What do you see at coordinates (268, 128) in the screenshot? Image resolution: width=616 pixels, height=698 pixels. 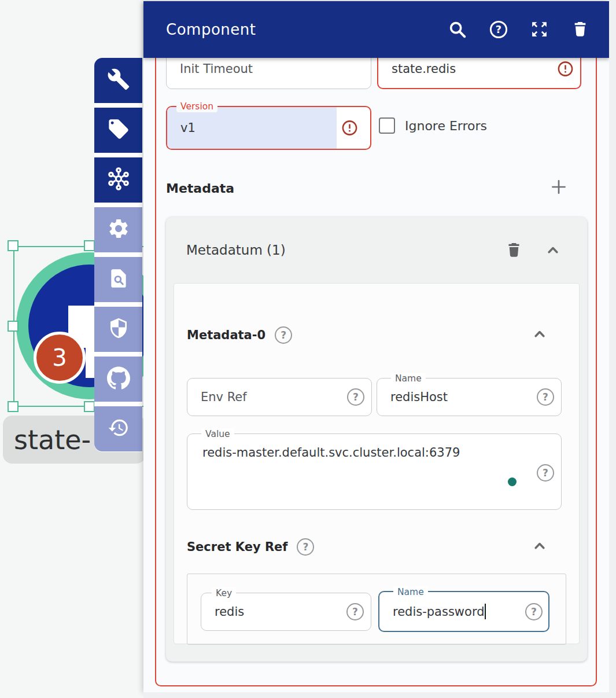 I see `version-field: v1` at bounding box center [268, 128].